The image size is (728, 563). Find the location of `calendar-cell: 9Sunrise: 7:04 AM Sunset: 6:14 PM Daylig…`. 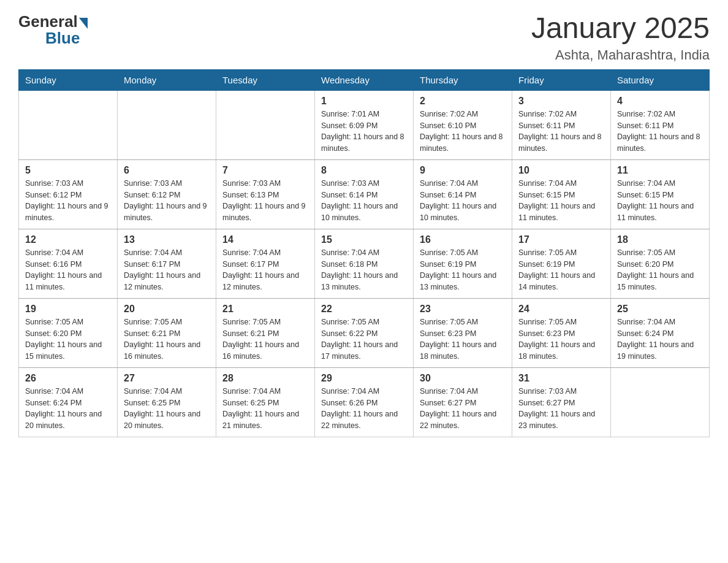

calendar-cell: 9Sunrise: 7:04 AM Sunset: 6:14 PM Daylig… is located at coordinates (463, 194).